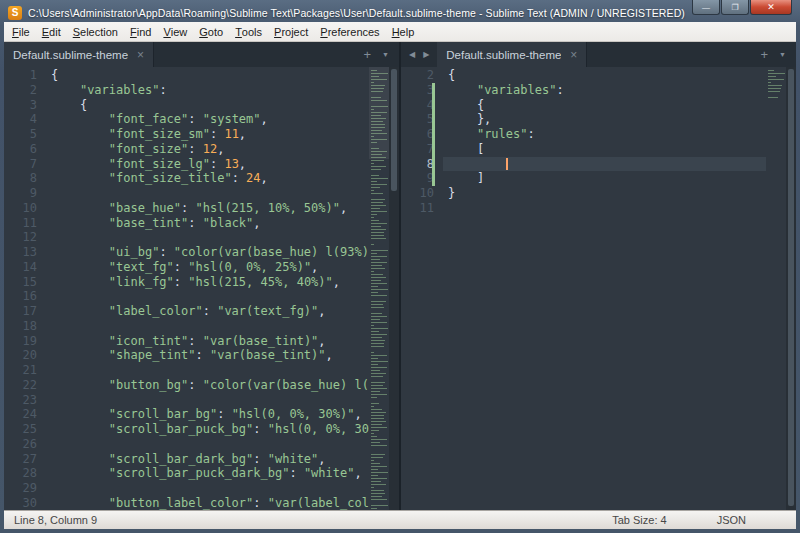  What do you see at coordinates (20, 282) in the screenshot?
I see `line-number: 15` at bounding box center [20, 282].